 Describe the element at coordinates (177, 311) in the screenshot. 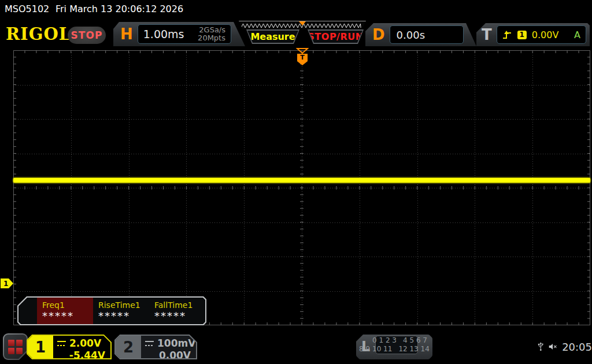

I see `measurement-item-falltime1: FallTime1 *****` at that location.